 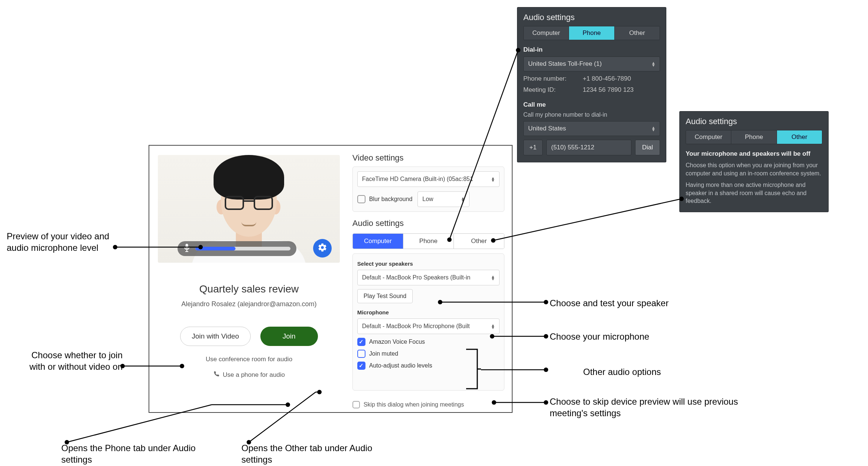 I want to click on callout-test-speaker: Choose and test your speaker, so click(x=609, y=303).